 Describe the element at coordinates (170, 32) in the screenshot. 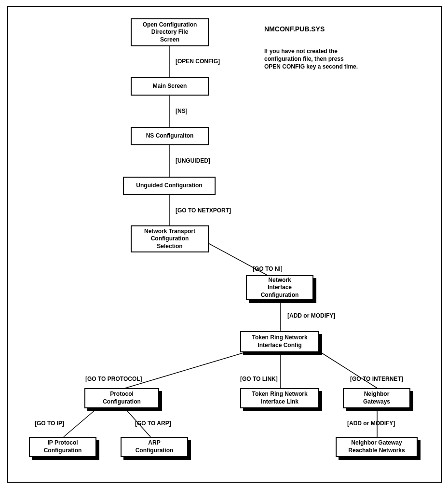

I see `node-open-config-dir: Open ConfigurationDirectory FileScreen` at that location.